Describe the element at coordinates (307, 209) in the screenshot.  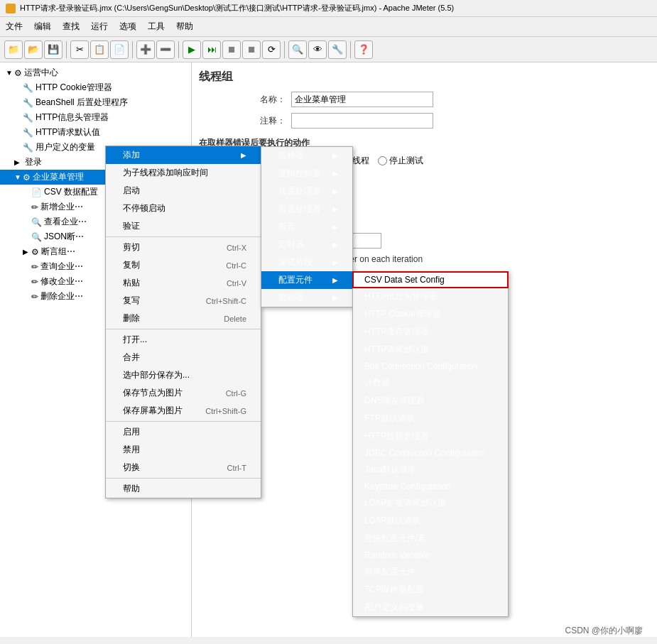
I see `submenu-l1-post: 后置处理器 ▶` at that location.